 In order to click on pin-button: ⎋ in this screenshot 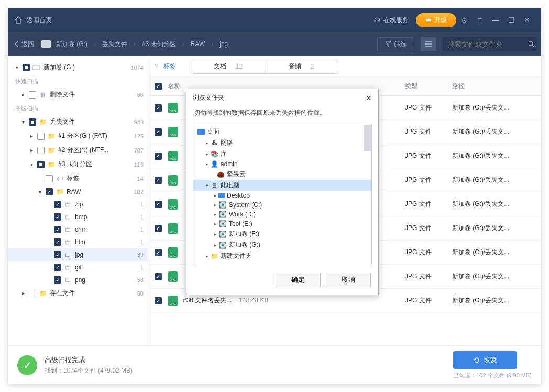, I will do `click(464, 20)`.